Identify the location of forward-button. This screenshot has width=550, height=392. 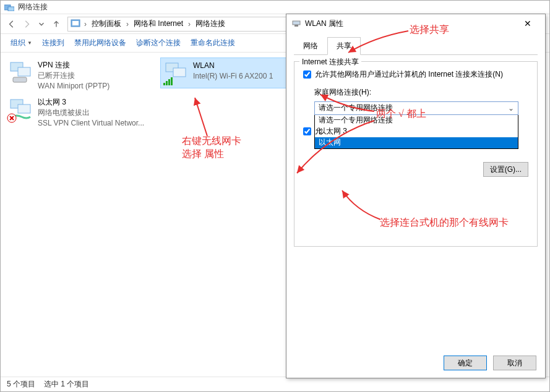
(27, 24).